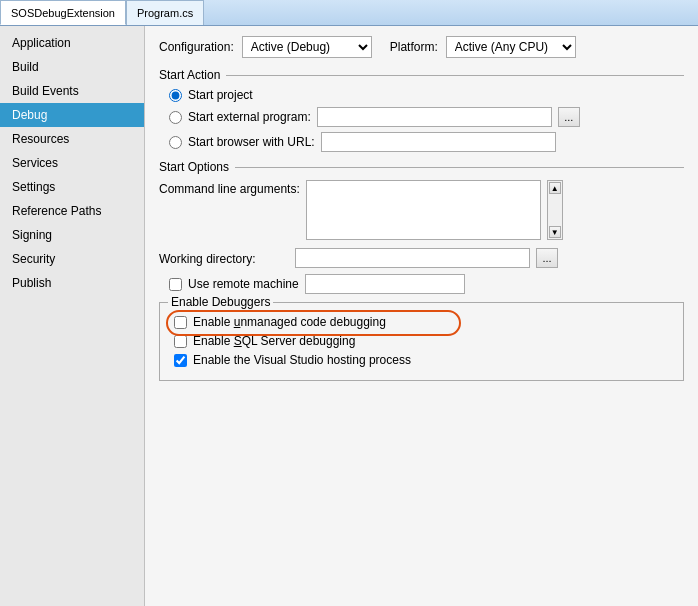 This screenshot has height=606, width=698. Describe the element at coordinates (426, 117) in the screenshot. I see `radio-start-external: Start external program: ...` at that location.